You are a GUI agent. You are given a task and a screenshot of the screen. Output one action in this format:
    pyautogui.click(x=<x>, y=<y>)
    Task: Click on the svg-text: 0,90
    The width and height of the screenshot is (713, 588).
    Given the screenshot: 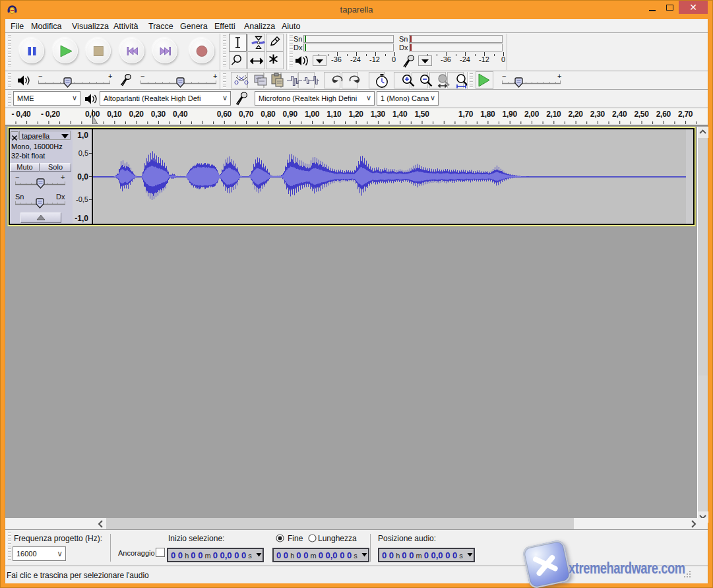 What is the action you would take?
    pyautogui.click(x=290, y=114)
    